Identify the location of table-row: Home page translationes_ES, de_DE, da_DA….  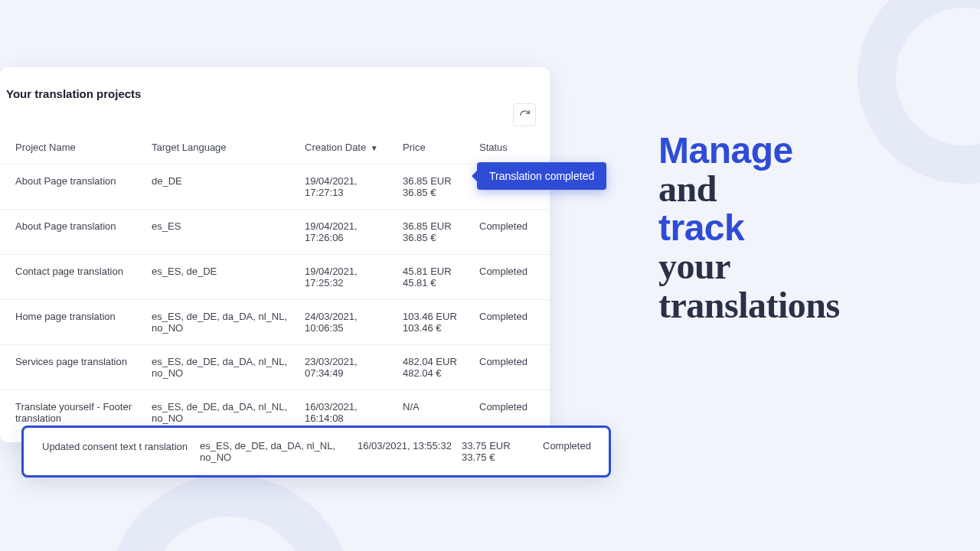
(275, 323).